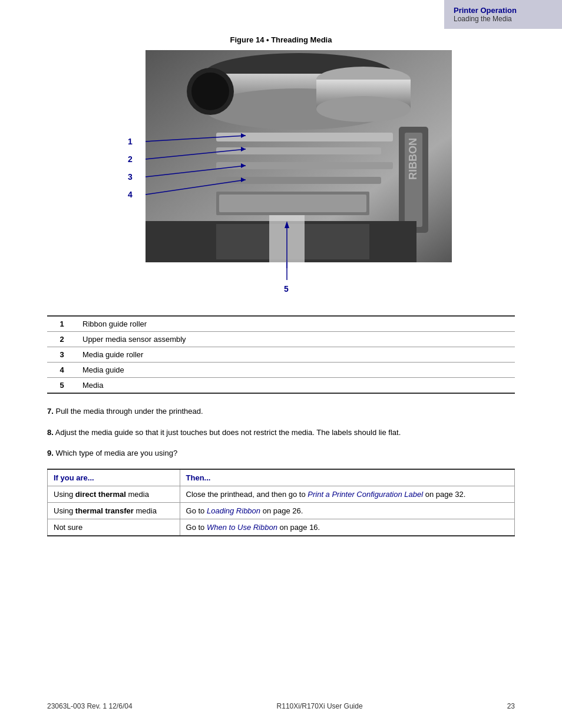  I want to click on parts-table-row: 1Ribbon guide roller, so click(281, 324).